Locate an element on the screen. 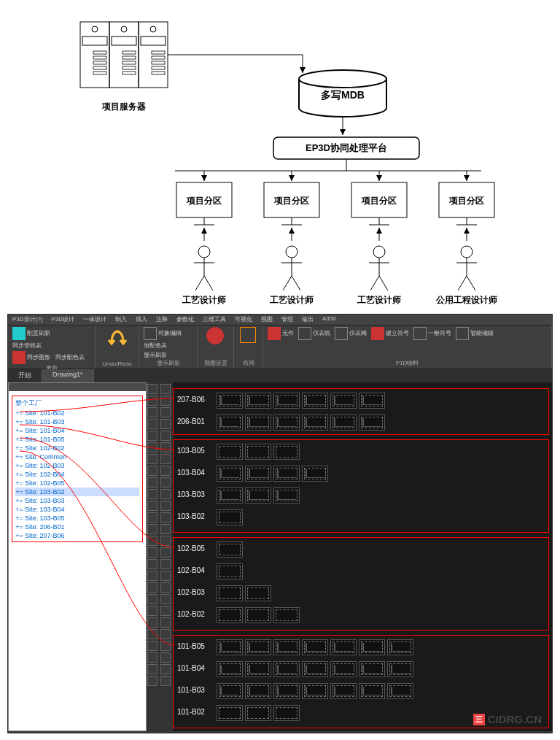  doc-tab: Drawing1* is located at coordinates (69, 376).